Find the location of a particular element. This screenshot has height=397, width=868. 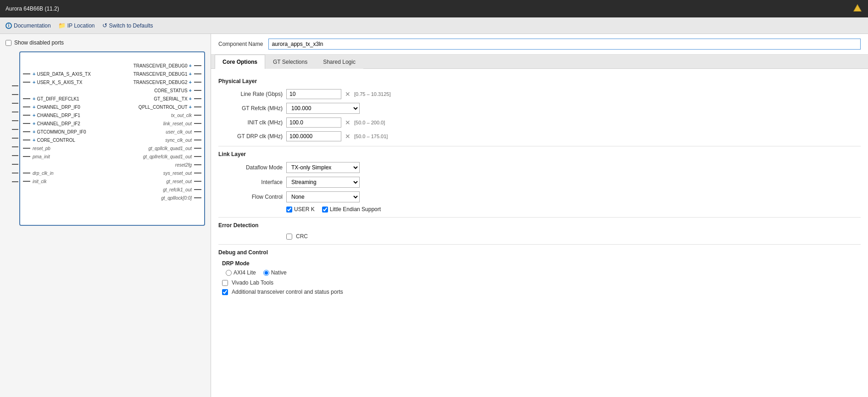

port-row: + CHANNEL_DRP_IF0 QPLL_CONTROL_OUT + is located at coordinates (112, 107).